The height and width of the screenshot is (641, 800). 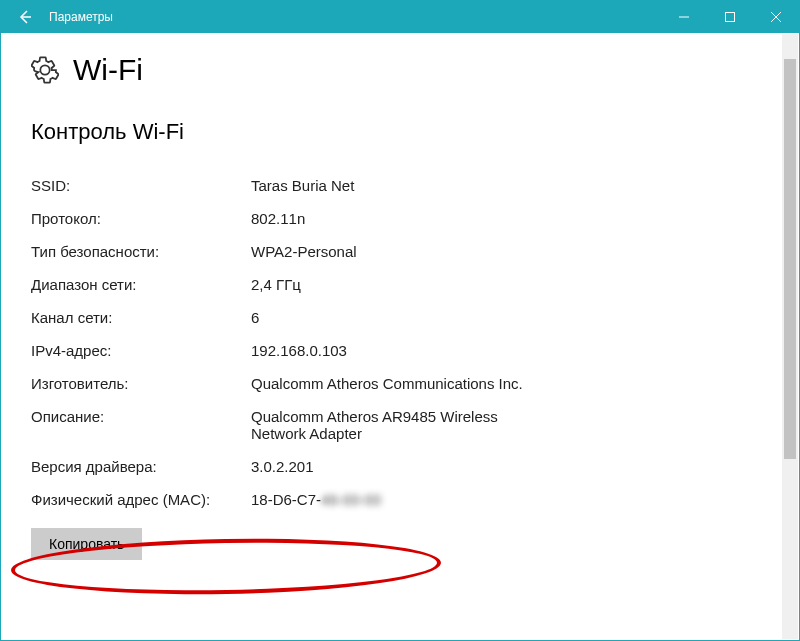 I want to click on ipv4-label: IPv4-адрес:, so click(x=141, y=350).